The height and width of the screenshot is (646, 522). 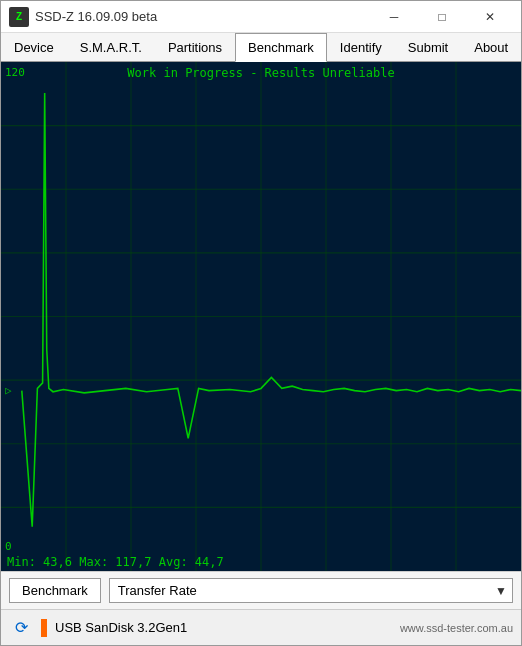 What do you see at coordinates (21, 628) in the screenshot?
I see `refresh-icon: ⟳` at bounding box center [21, 628].